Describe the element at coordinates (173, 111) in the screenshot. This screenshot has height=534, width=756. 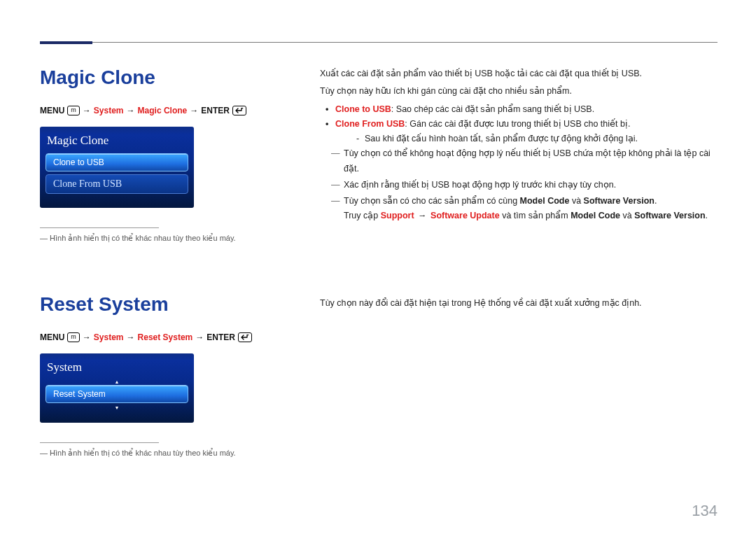
I see `menu-path-magic-clone: MENU m → System → Magic Clone → ENTER` at that location.